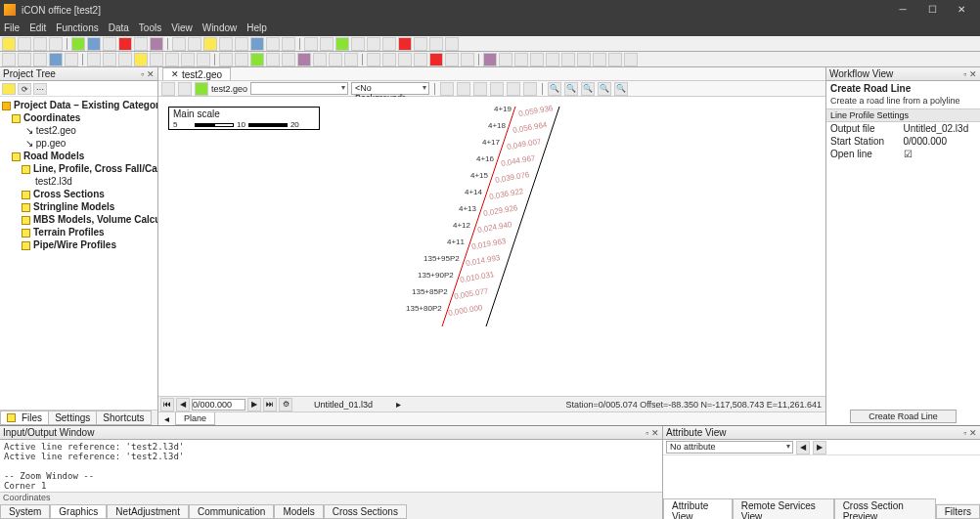 Image resolution: width=980 pixels, height=519 pixels. Describe the element at coordinates (885, 508) in the screenshot. I see `tab-cross-section-preview: Cross Section Preview` at that location.